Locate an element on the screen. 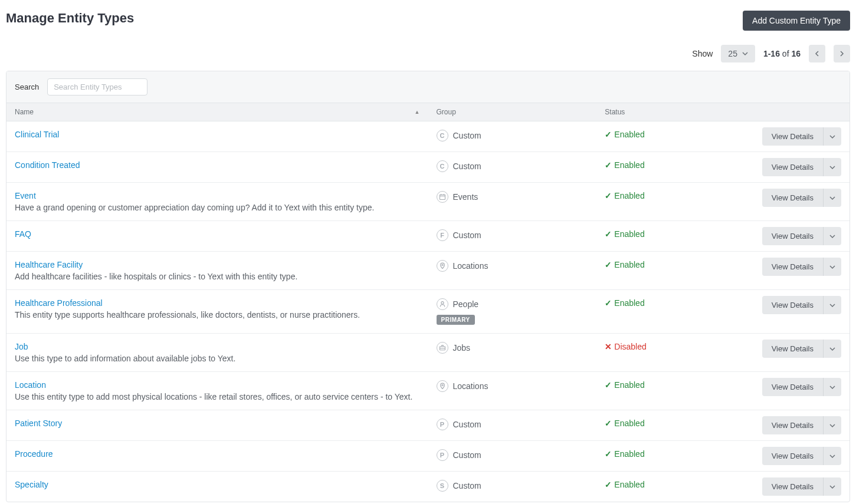 Image resolution: width=856 pixels, height=504 pixels. group-label: Events is located at coordinates (466, 197).